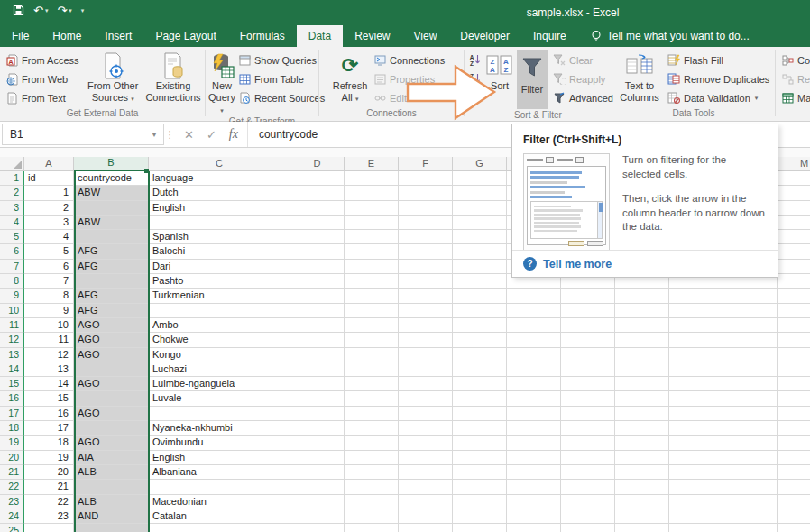 The width and height of the screenshot is (810, 532). I want to click on cell-I13, so click(588, 355).